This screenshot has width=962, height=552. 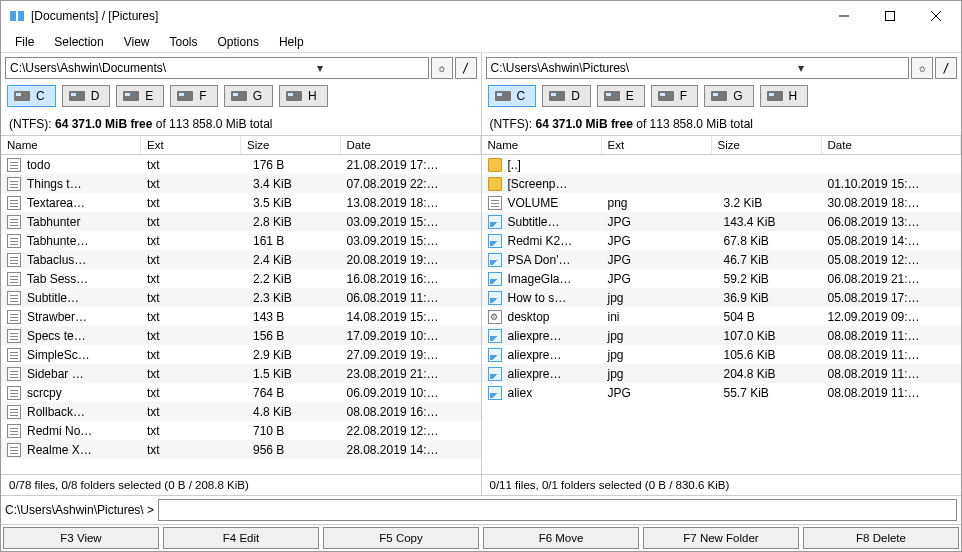 I want to click on file-name: Things t…, so click(x=54, y=184).